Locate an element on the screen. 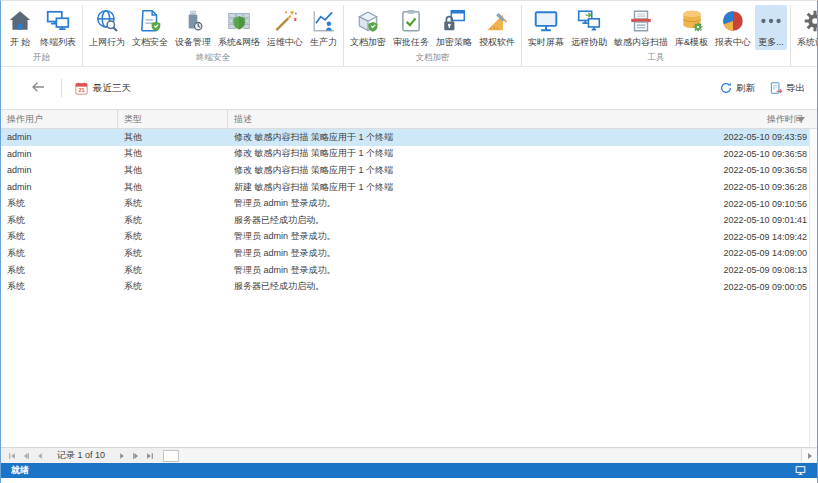 The height and width of the screenshot is (483, 818). ribbon-item-document-encryption: 文档加密 is located at coordinates (368, 28).